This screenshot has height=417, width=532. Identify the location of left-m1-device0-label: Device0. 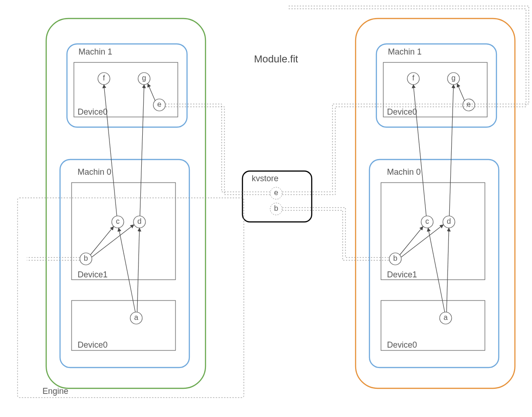
(92, 112).